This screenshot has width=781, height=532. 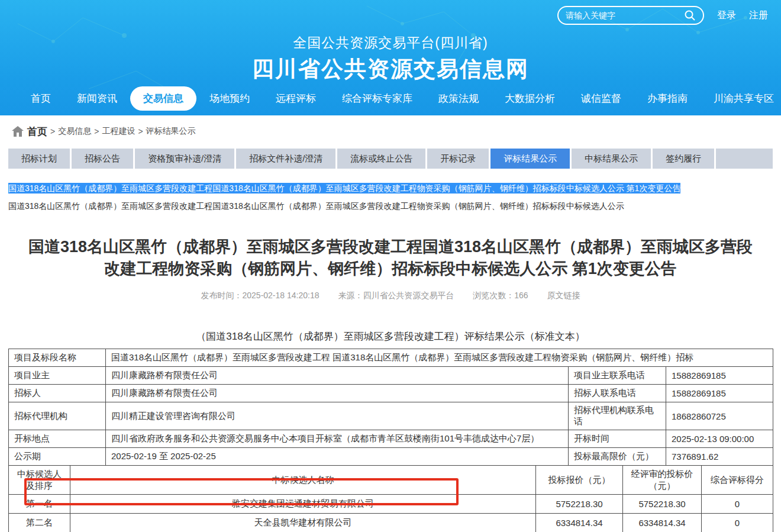 What do you see at coordinates (286, 159) in the screenshot?
I see `tab-bid-doc-supplement: 招标文件补遗/澄清` at bounding box center [286, 159].